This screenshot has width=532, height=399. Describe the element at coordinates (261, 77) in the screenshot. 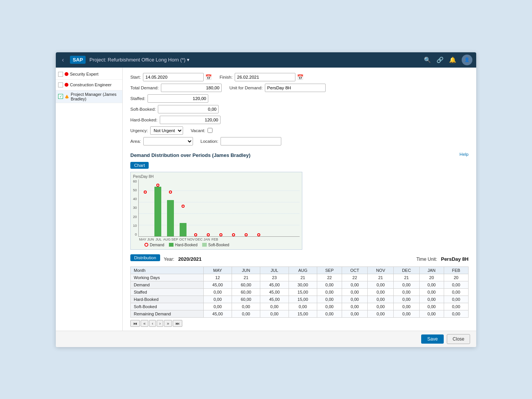

I see `finish-group: Finish: 📅` at that location.